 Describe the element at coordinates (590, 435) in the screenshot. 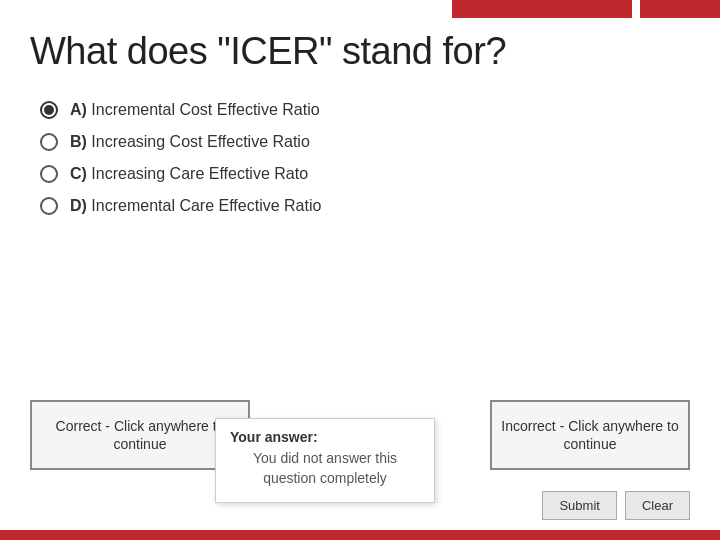

I see `incorrect-button: Incorrect - Click anywhere to continue` at that location.